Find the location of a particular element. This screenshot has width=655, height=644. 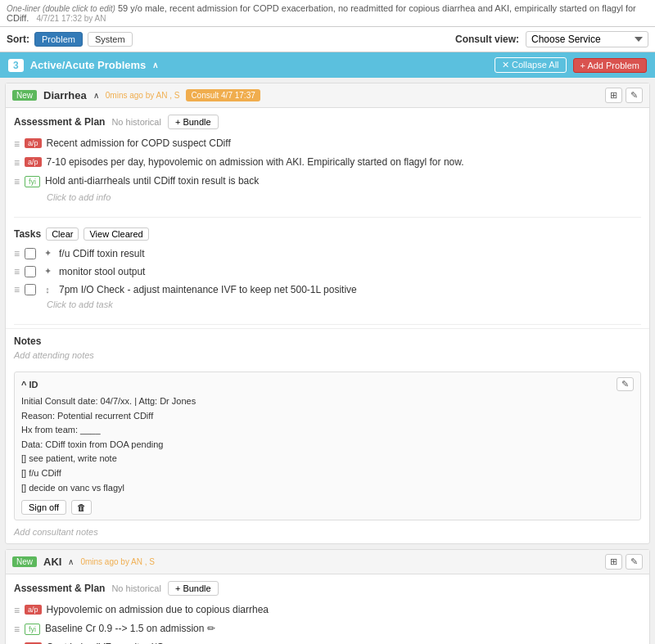

tasks-clear-button: Clear is located at coordinates (62, 234).